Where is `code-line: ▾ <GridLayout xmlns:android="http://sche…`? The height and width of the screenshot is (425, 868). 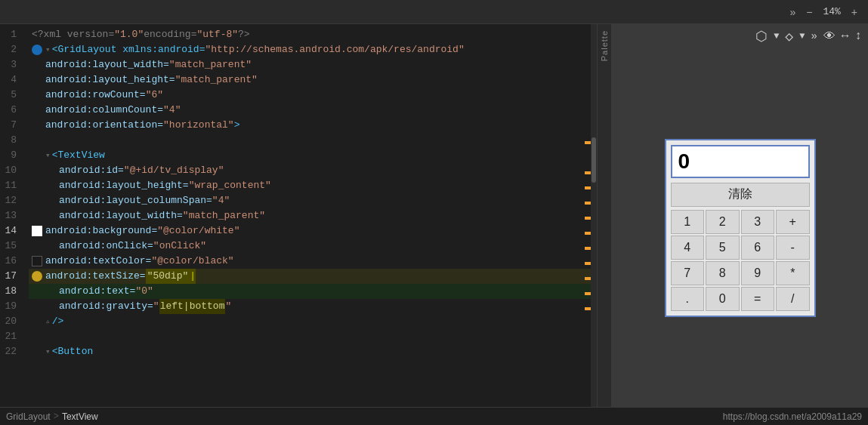 code-line: ▾ <GridLayout xmlns:android="http://sche… is located at coordinates (310, 50).